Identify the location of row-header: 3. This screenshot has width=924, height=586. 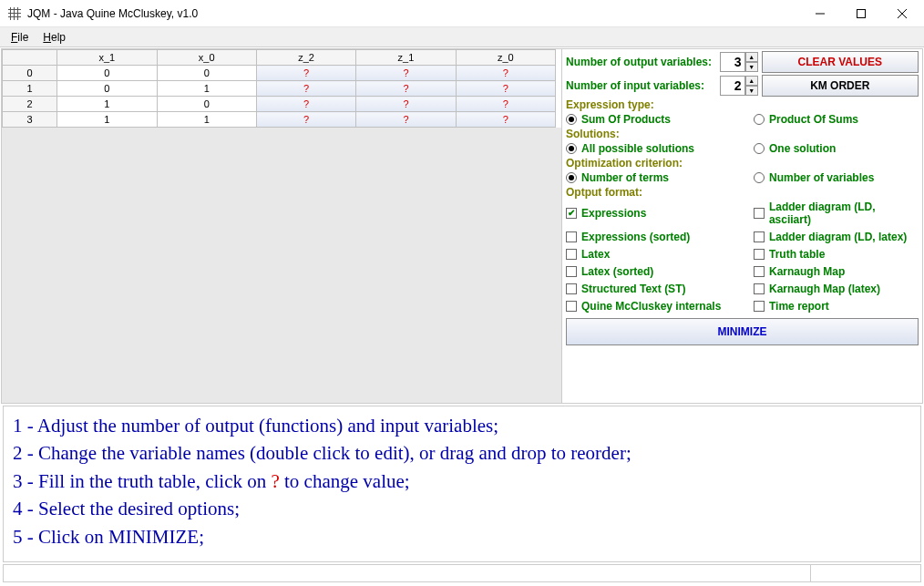
(30, 120).